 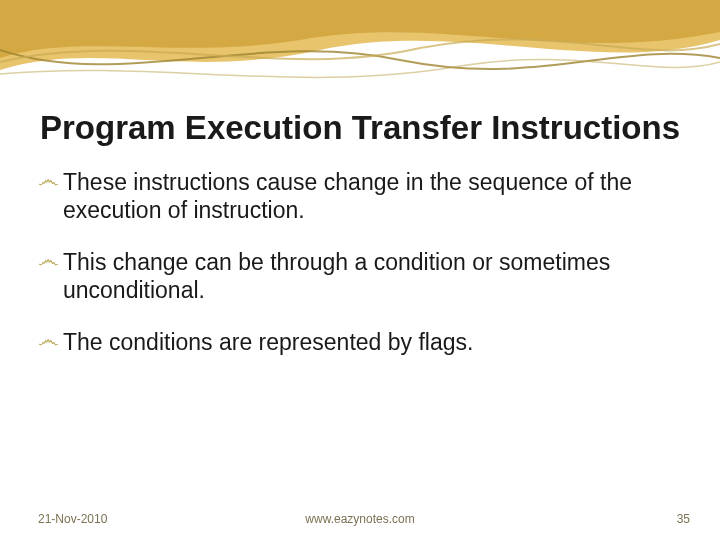 I want to click on bullet-text: This change can be through a condition o…, so click(x=372, y=276).